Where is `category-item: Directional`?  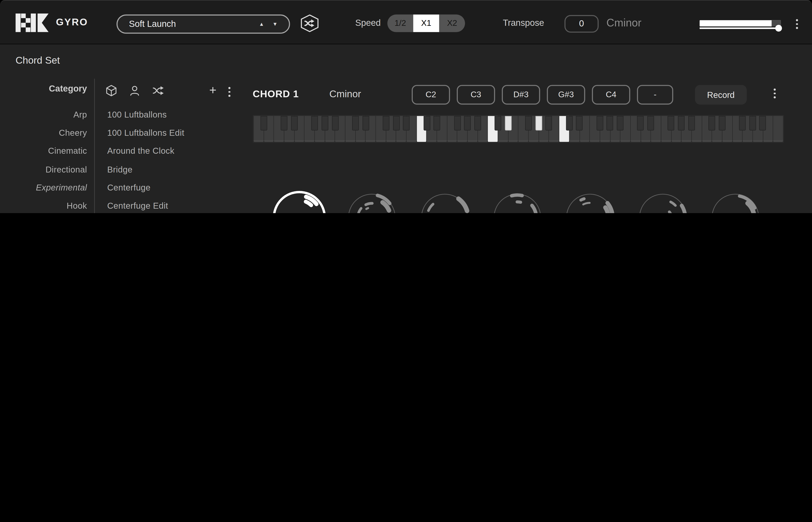
category-item: Directional is located at coordinates (43, 169).